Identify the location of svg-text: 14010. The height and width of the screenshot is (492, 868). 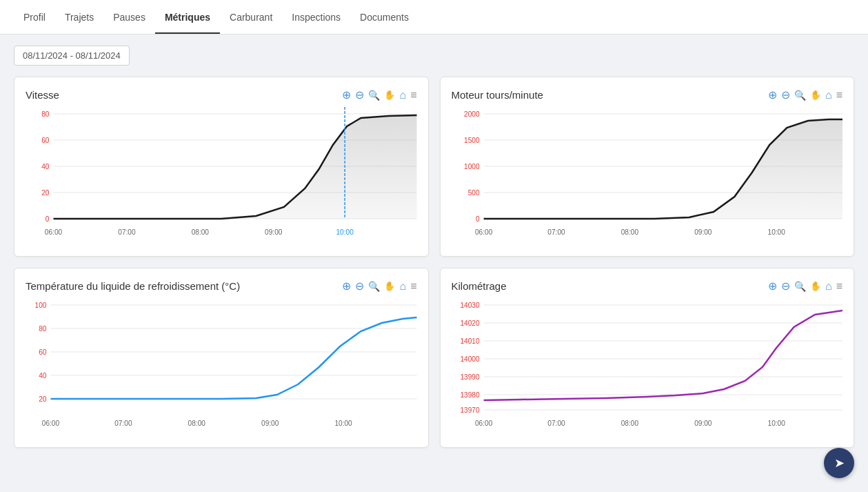
(470, 341).